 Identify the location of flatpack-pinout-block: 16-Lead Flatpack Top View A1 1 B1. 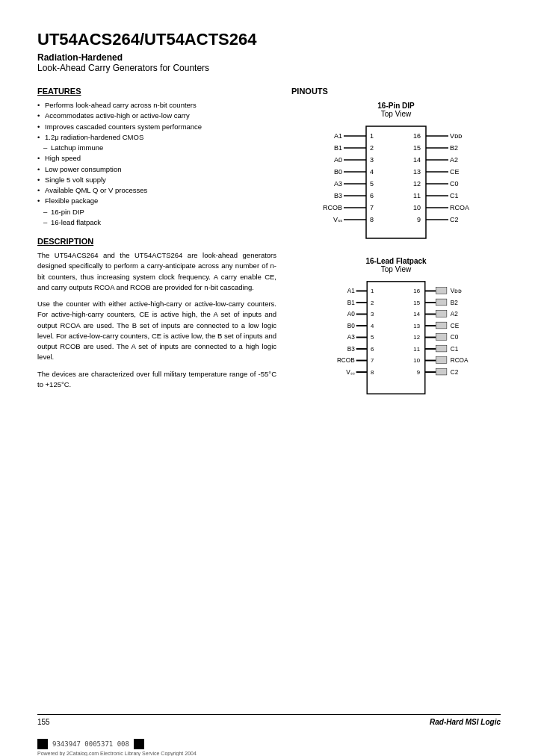
(396, 327).